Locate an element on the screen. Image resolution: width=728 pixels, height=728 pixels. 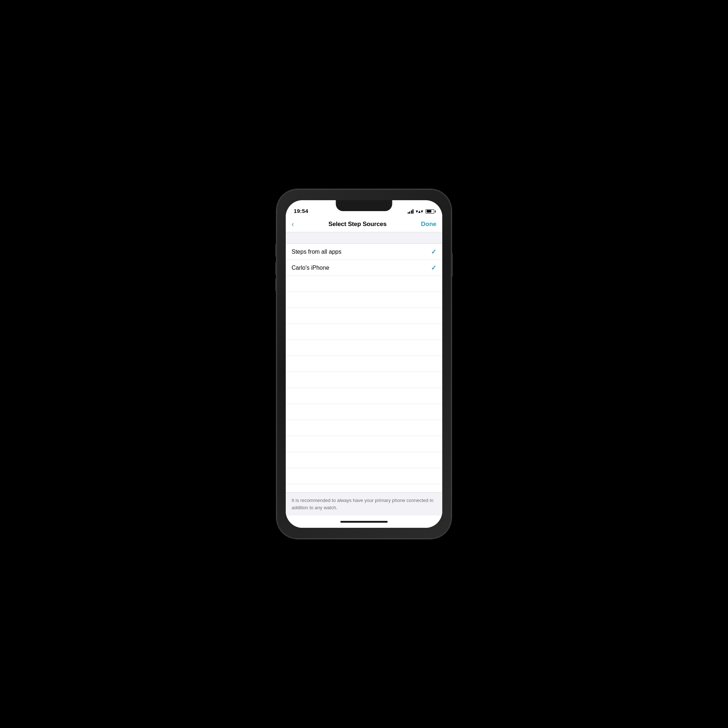
empty-rows is located at coordinates (364, 384).